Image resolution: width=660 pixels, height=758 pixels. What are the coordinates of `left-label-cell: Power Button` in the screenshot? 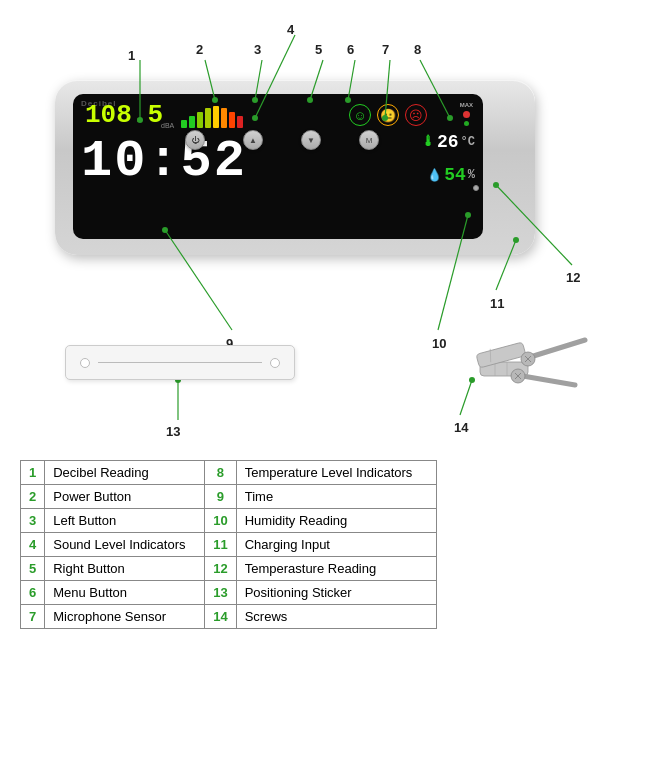 It's located at (125, 497).